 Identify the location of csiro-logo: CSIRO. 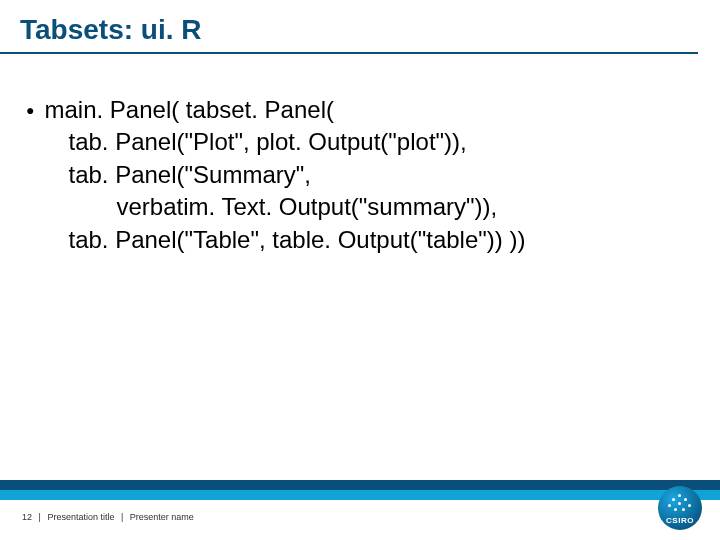
(680, 508).